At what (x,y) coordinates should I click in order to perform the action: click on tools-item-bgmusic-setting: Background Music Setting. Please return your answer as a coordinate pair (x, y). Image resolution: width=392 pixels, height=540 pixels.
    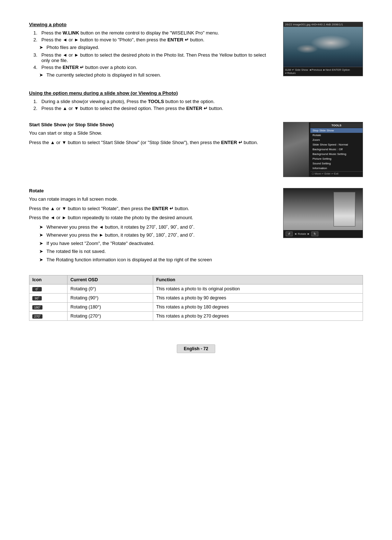
    Looking at the image, I should click on (336, 154).